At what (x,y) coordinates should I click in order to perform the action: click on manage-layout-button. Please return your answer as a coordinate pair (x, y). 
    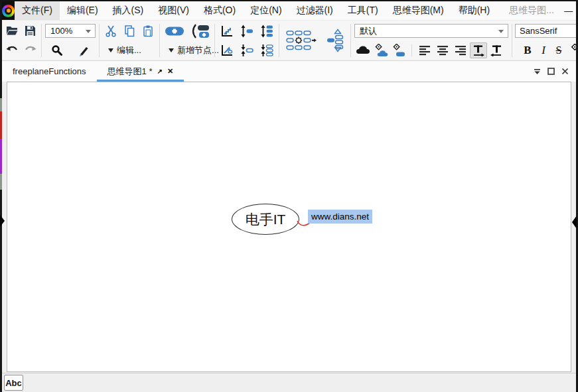
    Looking at the image, I should click on (301, 40).